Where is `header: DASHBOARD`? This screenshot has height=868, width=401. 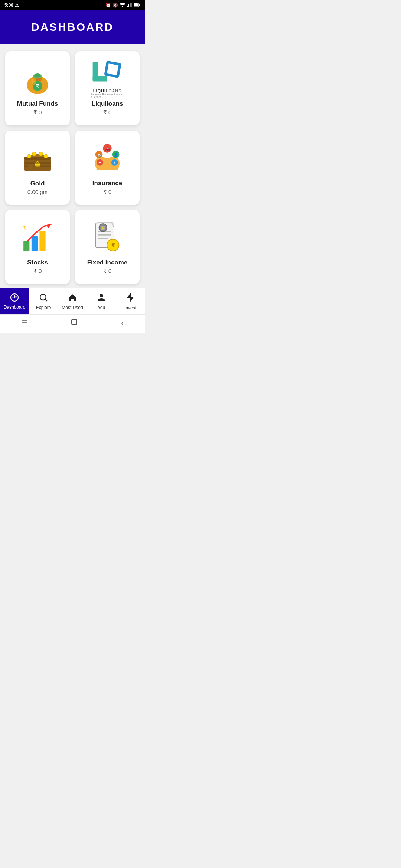 header: DASHBOARD is located at coordinates (72, 27).